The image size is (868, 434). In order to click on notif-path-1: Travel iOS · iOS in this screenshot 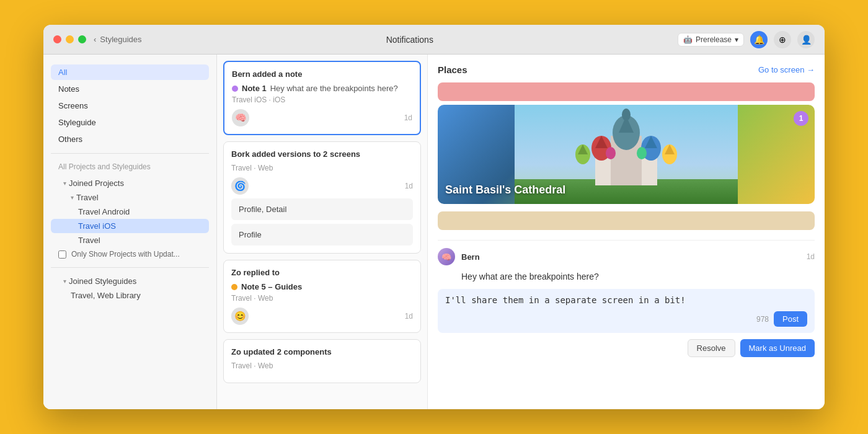, I will do `click(322, 100)`.